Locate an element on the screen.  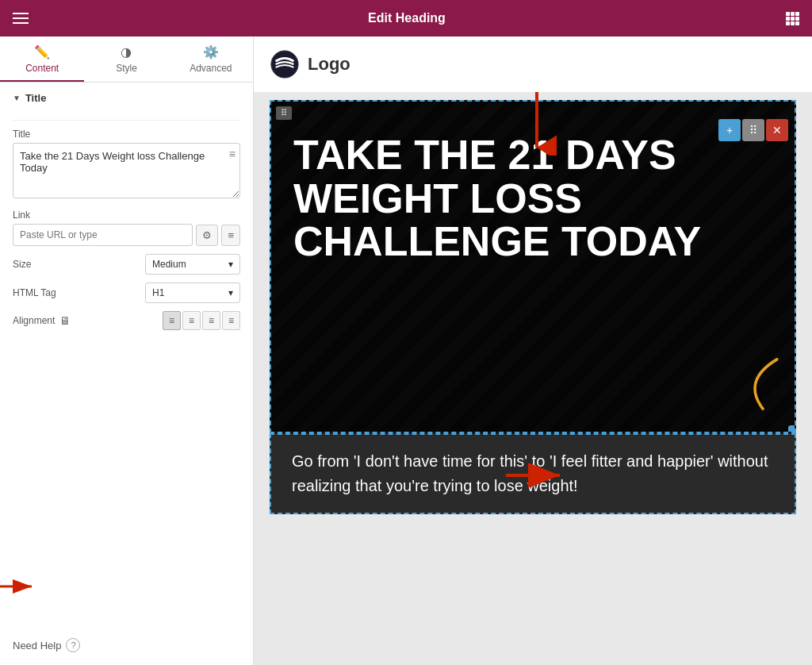
align-left-button: ≡ is located at coordinates (171, 321).